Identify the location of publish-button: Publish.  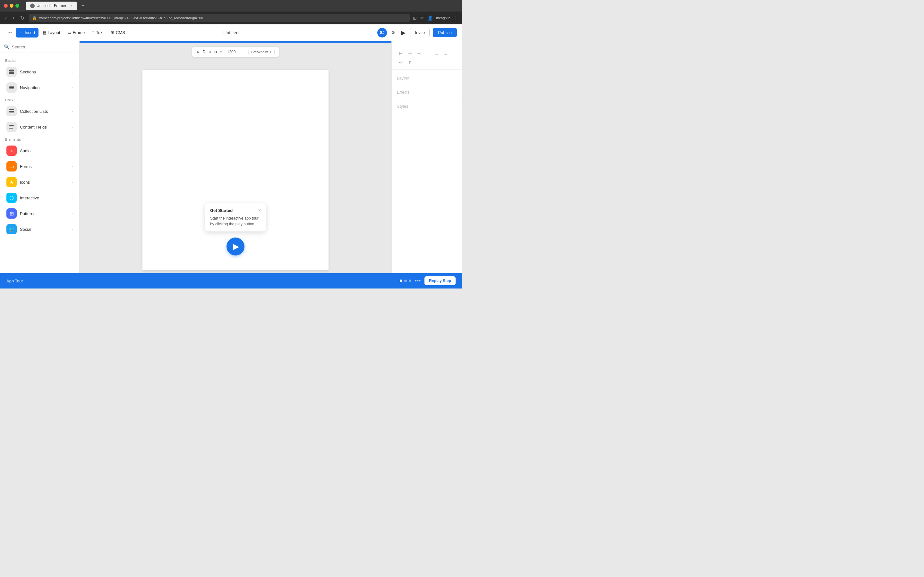
(445, 32).